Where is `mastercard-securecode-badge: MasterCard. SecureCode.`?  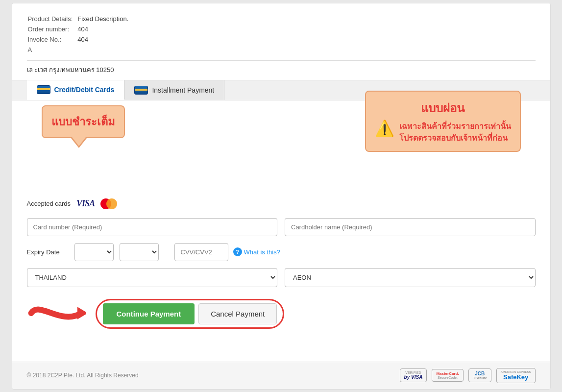
mastercard-securecode-badge: MasterCard. SecureCode. is located at coordinates (447, 375).